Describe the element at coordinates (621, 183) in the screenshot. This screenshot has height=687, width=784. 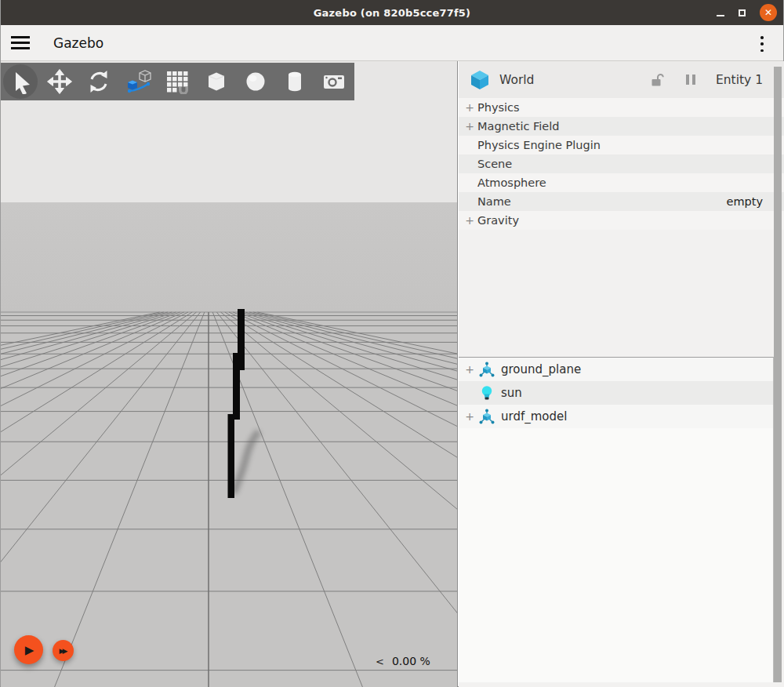
I see `tree-item-atmosphere: Atmosphere` at that location.